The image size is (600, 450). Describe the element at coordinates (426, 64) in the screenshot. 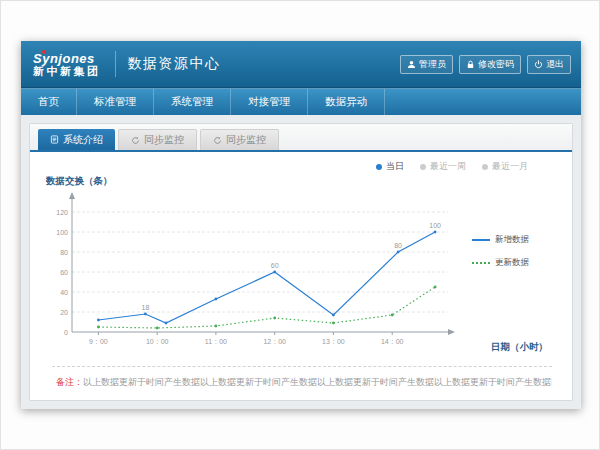

I see `admin-user-button: 管理员` at that location.